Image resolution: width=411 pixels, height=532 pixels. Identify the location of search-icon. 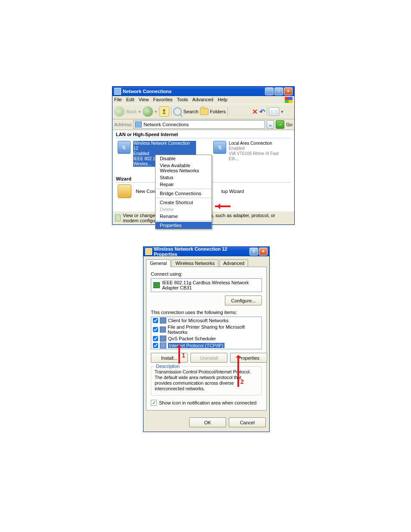
(177, 112).